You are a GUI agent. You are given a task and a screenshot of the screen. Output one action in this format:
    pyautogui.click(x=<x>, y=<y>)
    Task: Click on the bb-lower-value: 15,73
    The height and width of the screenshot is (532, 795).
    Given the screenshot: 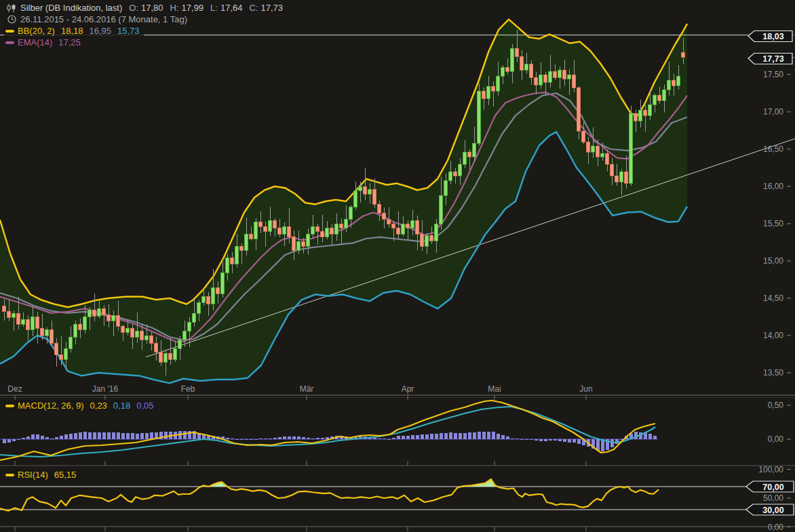 What is the action you would take?
    pyautogui.click(x=129, y=31)
    